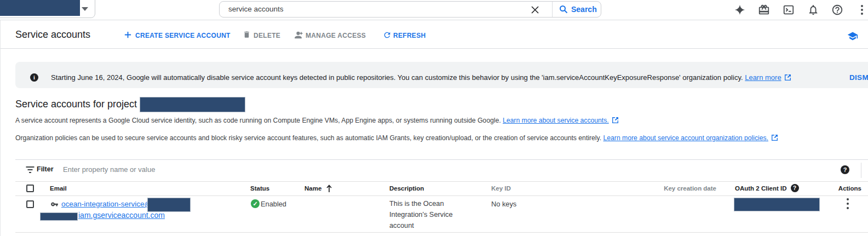 This screenshot has height=236, width=868. Describe the element at coordinates (396, 138) in the screenshot. I see `description-paragraph-2: Organization policies can be used to sec…` at that location.